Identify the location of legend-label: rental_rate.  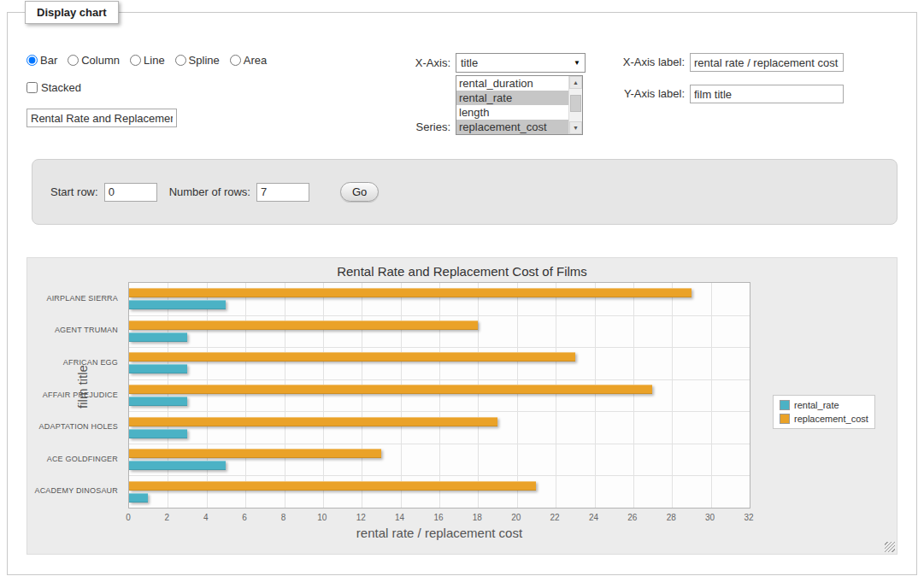
(817, 405).